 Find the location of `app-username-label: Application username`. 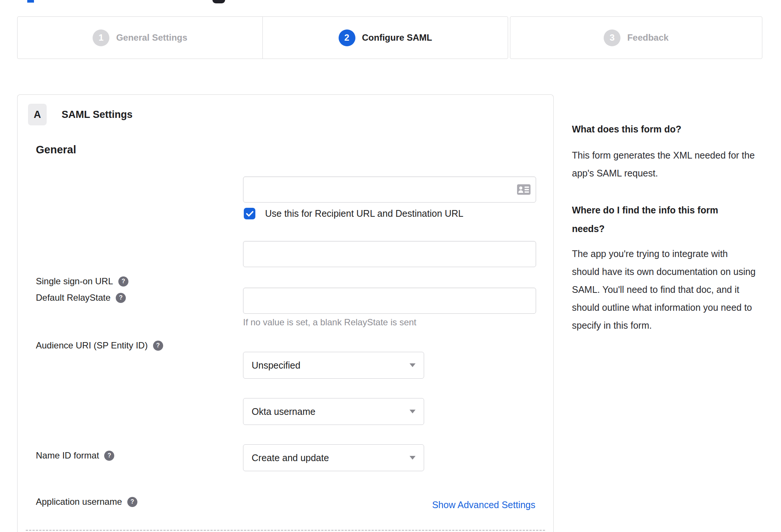

app-username-label: Application username is located at coordinates (79, 502).